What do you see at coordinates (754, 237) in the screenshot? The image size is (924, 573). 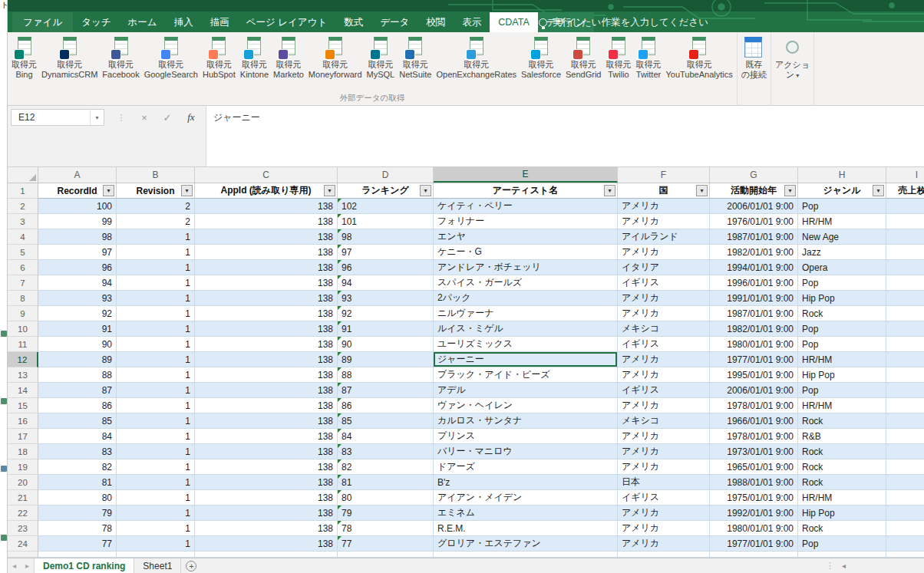 I see `cell: 1987/01/01 9:00` at bounding box center [754, 237].